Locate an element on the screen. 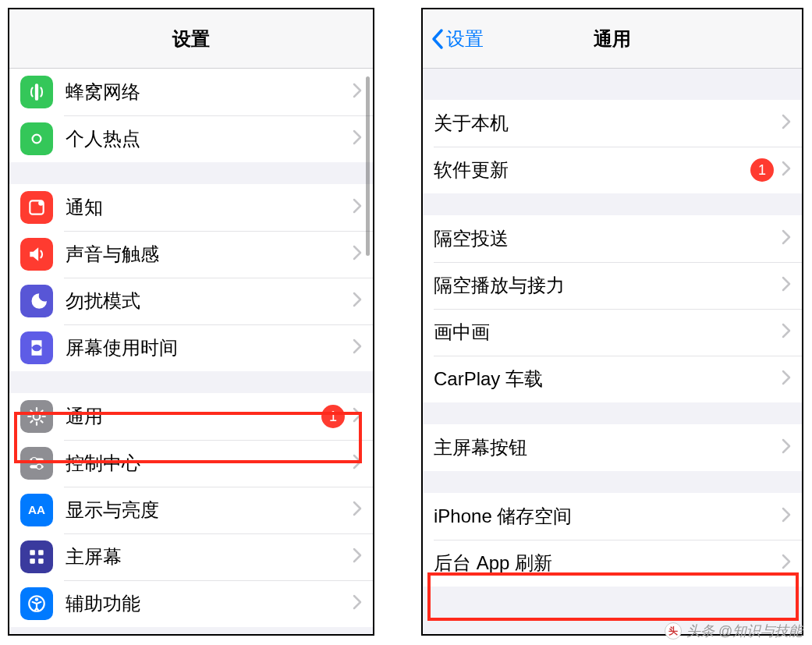 The width and height of the screenshot is (812, 645). row-label: CarPlay 车载 is located at coordinates (608, 379).